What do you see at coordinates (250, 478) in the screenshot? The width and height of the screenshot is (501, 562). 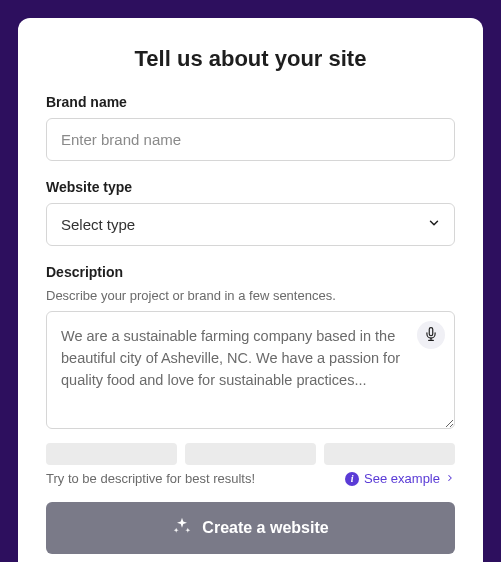 I see `hint-row: Try to be descriptive for best results! …` at bounding box center [250, 478].